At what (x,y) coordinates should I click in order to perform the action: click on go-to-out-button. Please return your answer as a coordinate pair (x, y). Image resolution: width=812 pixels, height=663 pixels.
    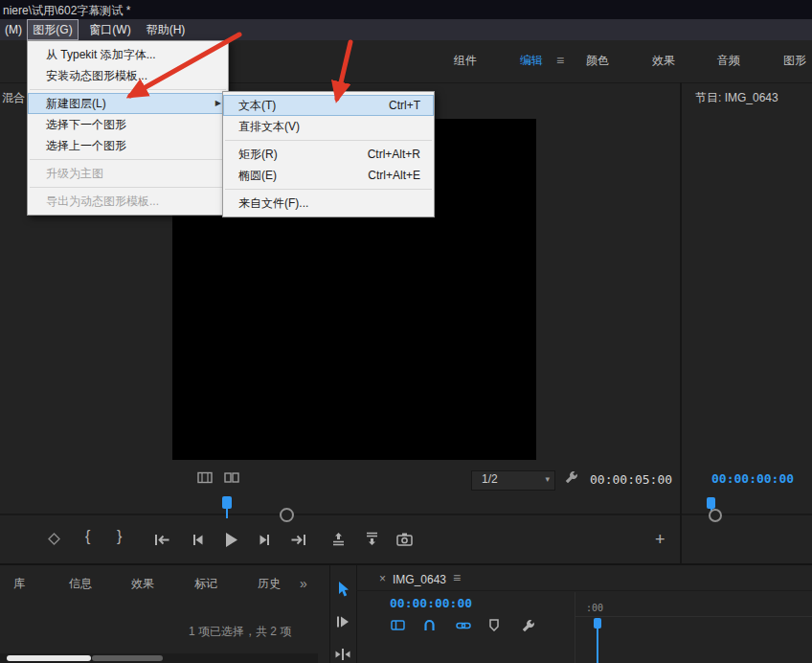
    Looking at the image, I should click on (299, 540).